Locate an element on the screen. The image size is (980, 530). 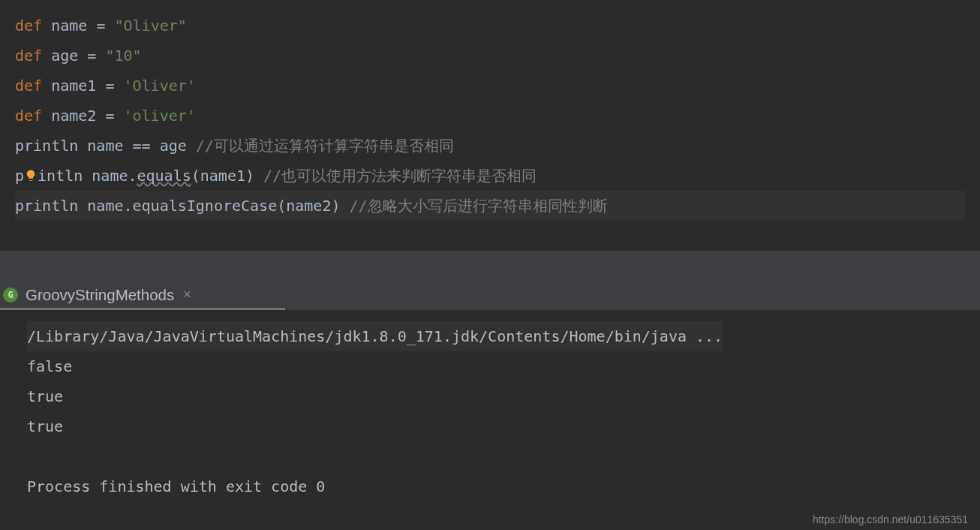
console-command: /Library/Java/JavaVirtualMachines/jdk1.8… is located at coordinates (375, 336).